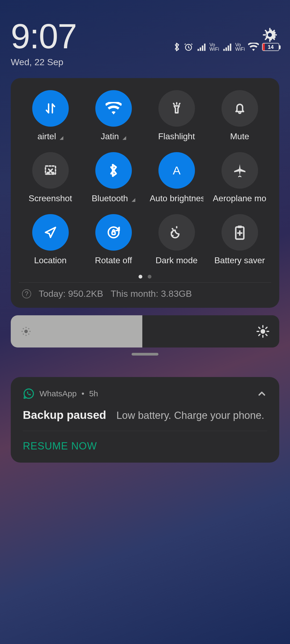  I want to click on bluetooth-status-icon, so click(177, 47).